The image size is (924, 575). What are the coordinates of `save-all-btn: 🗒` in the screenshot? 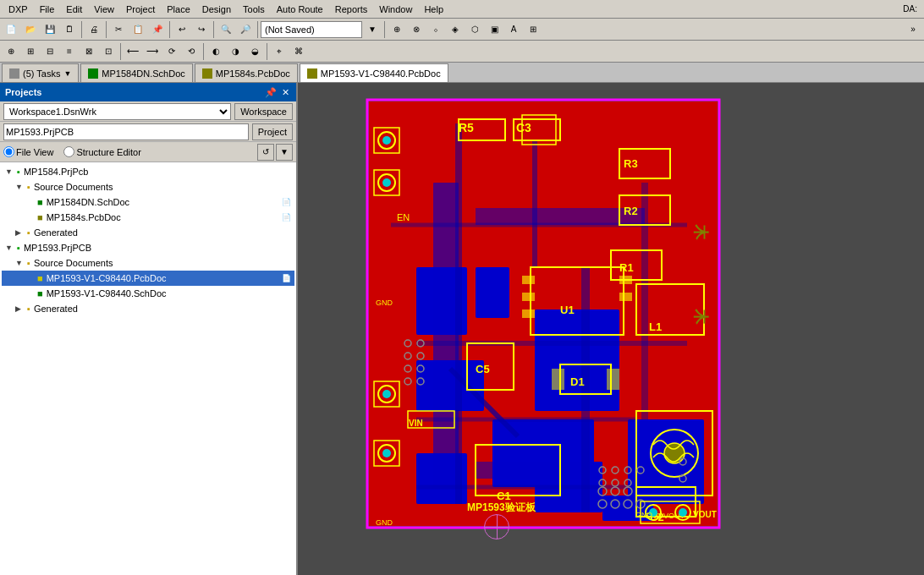 It's located at (69, 30).